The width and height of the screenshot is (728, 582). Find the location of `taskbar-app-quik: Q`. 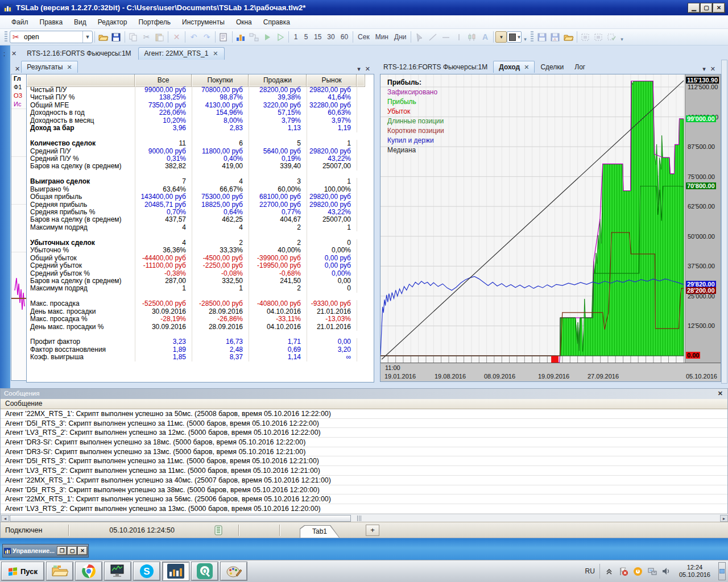

taskbar-app-quik: Q is located at coordinates (205, 571).